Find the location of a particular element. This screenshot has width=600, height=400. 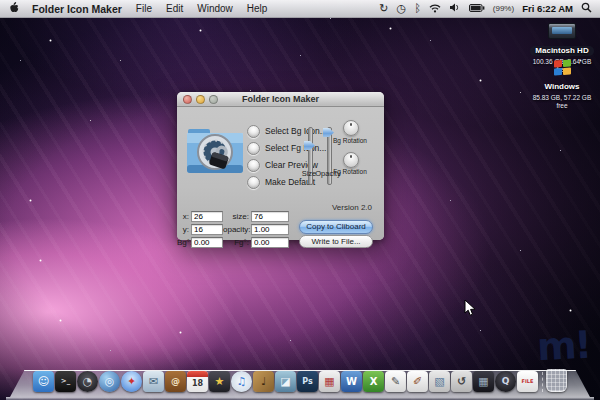

dock-item-dashboard-clock: ◔ is located at coordinates (88, 382).